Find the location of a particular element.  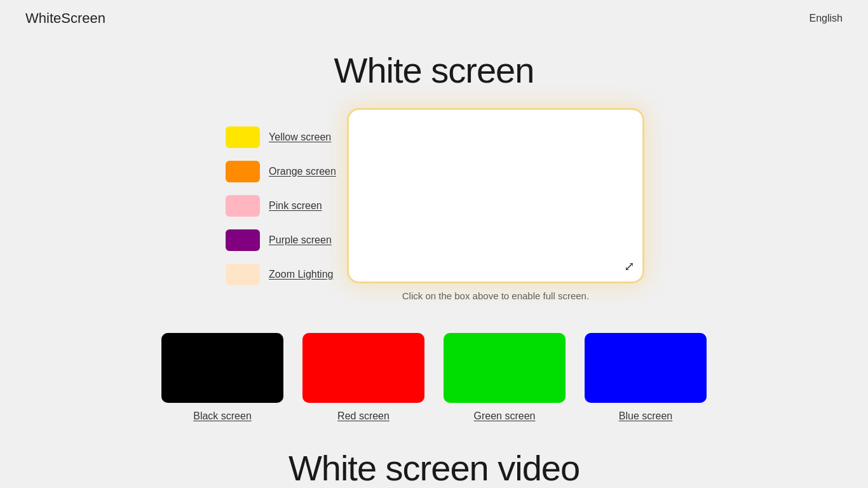

sidebar-item: Zoom Lighting is located at coordinates (280, 274).